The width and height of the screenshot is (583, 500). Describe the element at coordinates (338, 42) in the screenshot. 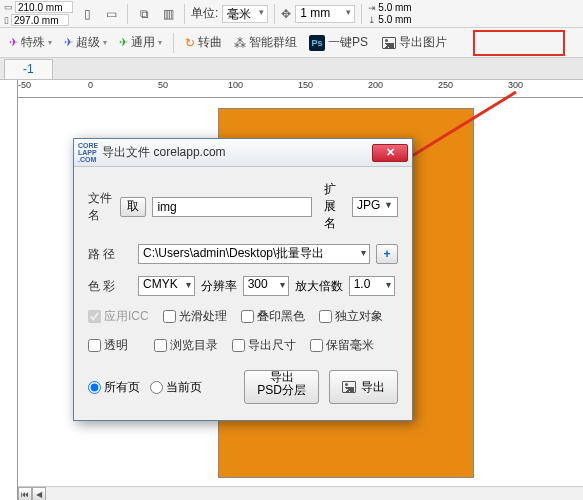

I see `one-key-ps-button: Ps一键PS` at that location.